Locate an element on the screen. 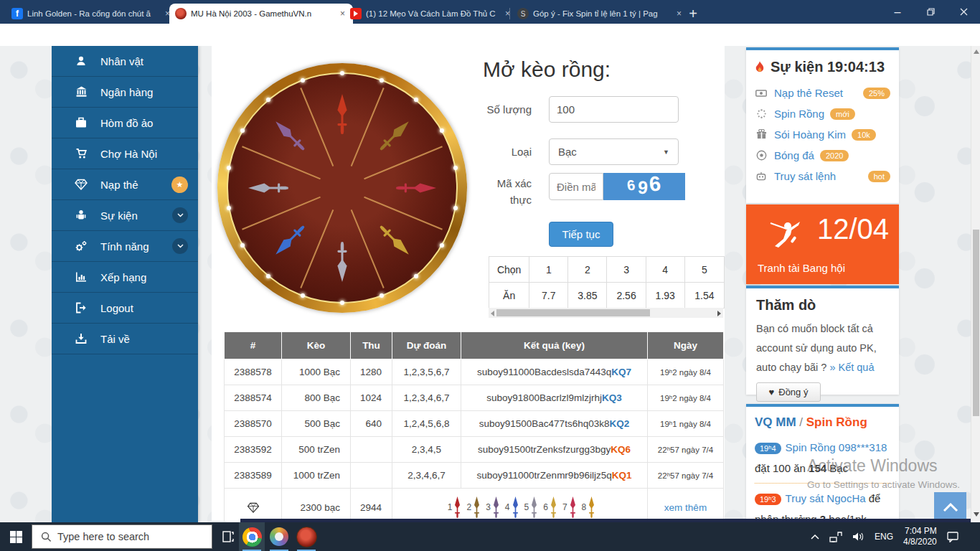 The height and width of the screenshot is (551, 980). type-select: Bạc ▼ is located at coordinates (614, 152).